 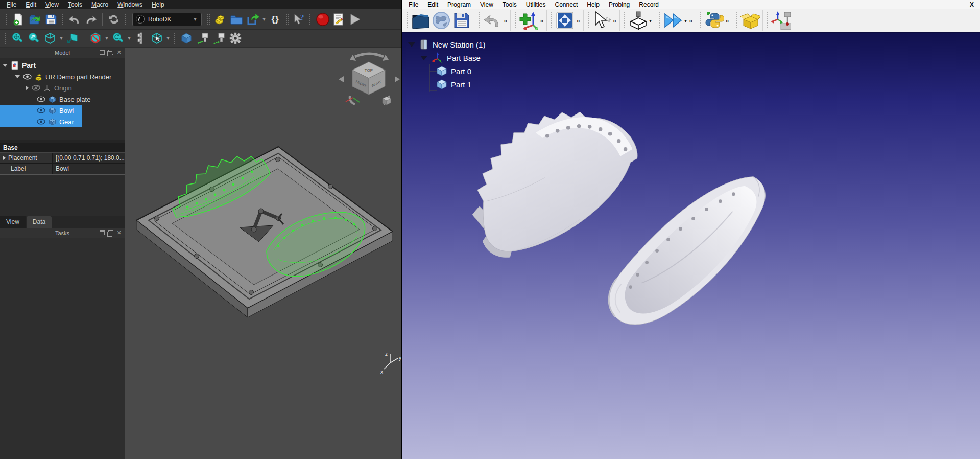 I want to click on select-cursor-icon, so click(x=602, y=20).